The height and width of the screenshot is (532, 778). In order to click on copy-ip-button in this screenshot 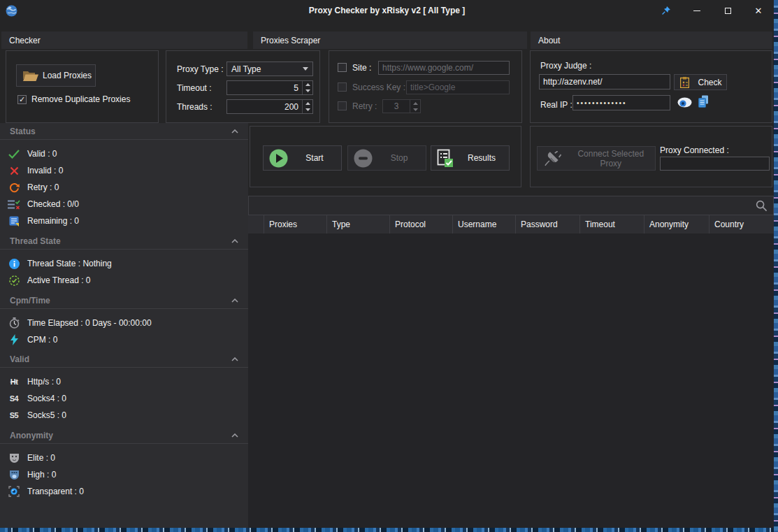, I will do `click(703, 101)`.